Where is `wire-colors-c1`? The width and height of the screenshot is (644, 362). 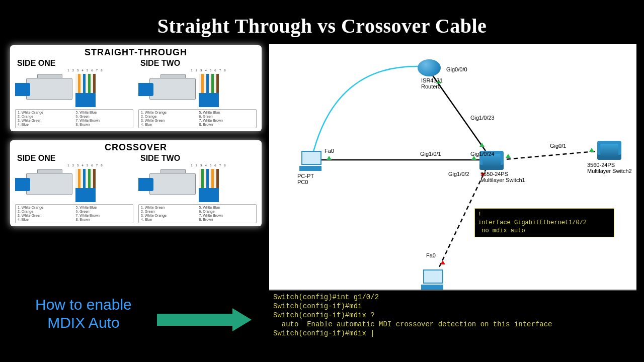
wire-colors-c1 is located at coordinates (86, 178).